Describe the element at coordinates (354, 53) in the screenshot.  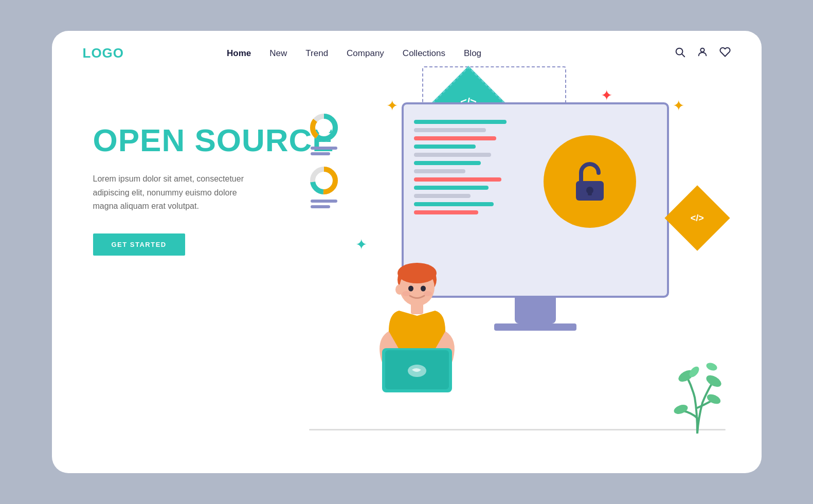
I see `nav-links: Home New Trend Company Collections Blog` at that location.